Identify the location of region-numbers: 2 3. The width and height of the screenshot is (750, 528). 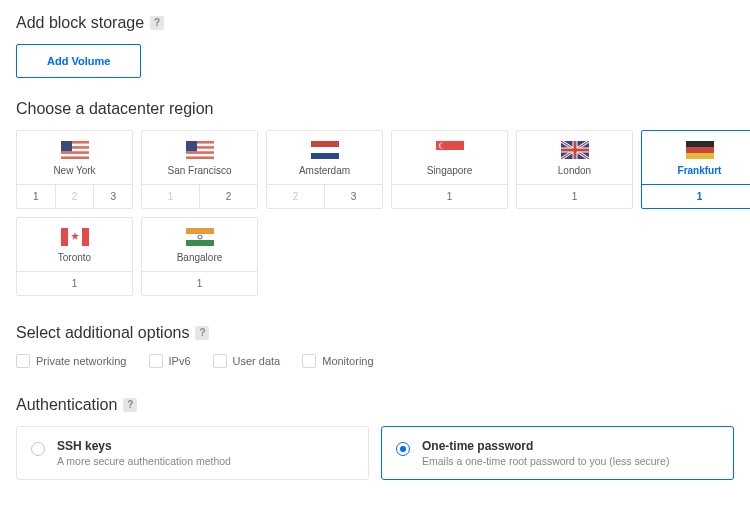
(324, 196).